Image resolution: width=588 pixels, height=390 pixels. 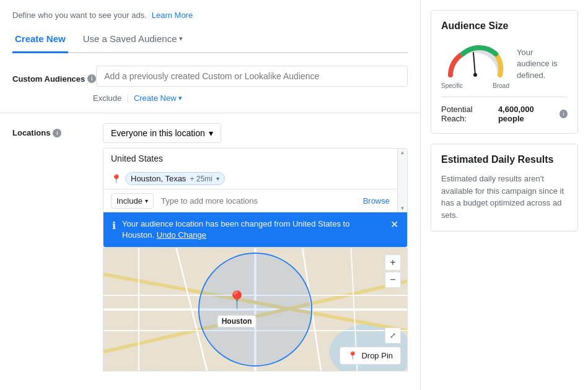 What do you see at coordinates (403, 152) in the screenshot?
I see `scroll-up-btn: ▲` at bounding box center [403, 152].